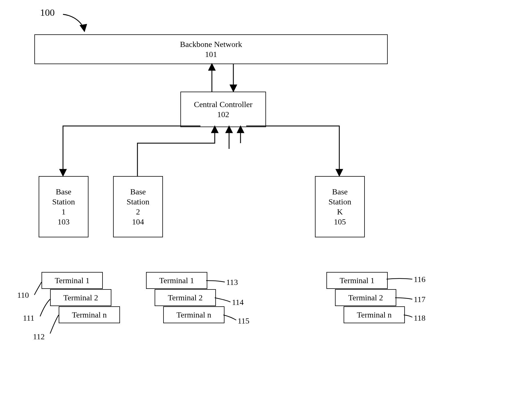 This screenshot has height=414, width=532. I want to click on g3-terminal-2-box: Terminal 2, so click(366, 298).